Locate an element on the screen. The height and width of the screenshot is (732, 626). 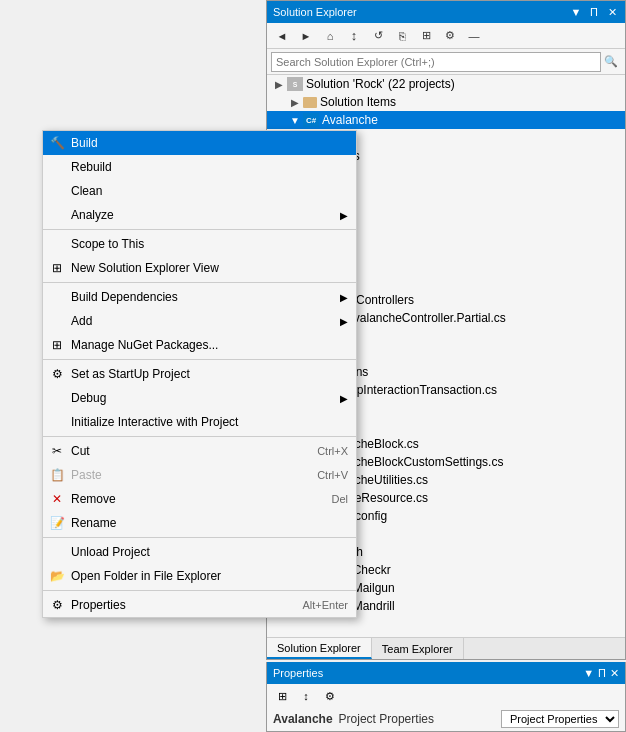
search-icon: 🔍 is located at coordinates (611, 62).